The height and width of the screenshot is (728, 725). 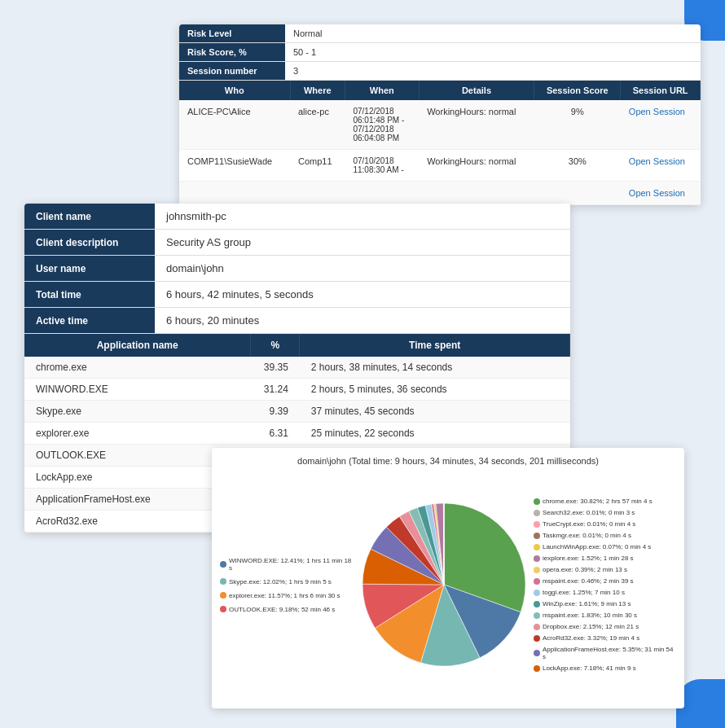 What do you see at coordinates (235, 125) in the screenshot?
I see `session-who-1: ALICE-PC\Alice` at bounding box center [235, 125].